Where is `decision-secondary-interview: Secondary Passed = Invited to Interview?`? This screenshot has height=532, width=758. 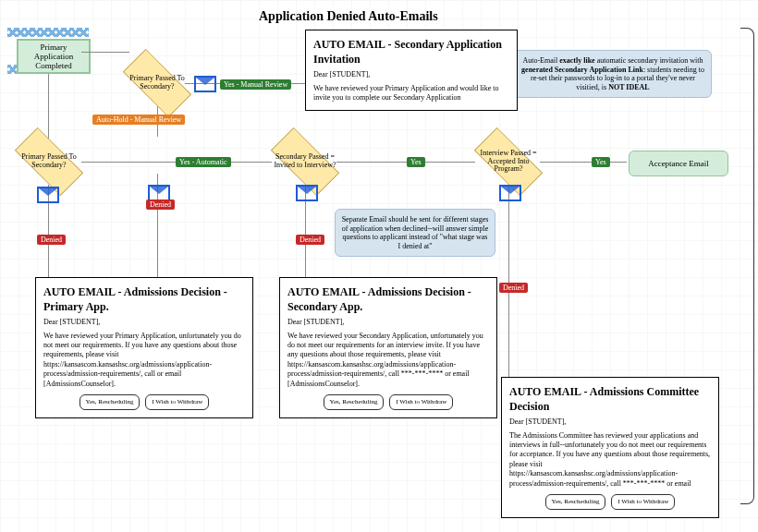
decision-secondary-interview: Secondary Passed = Invited to Interview? is located at coordinates (305, 162).